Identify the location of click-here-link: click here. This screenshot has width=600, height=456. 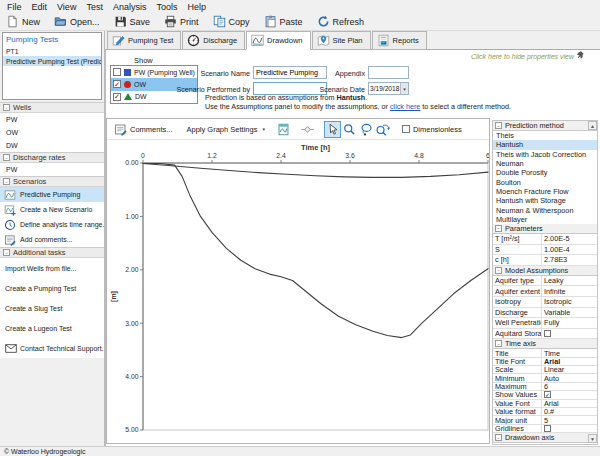
(405, 106).